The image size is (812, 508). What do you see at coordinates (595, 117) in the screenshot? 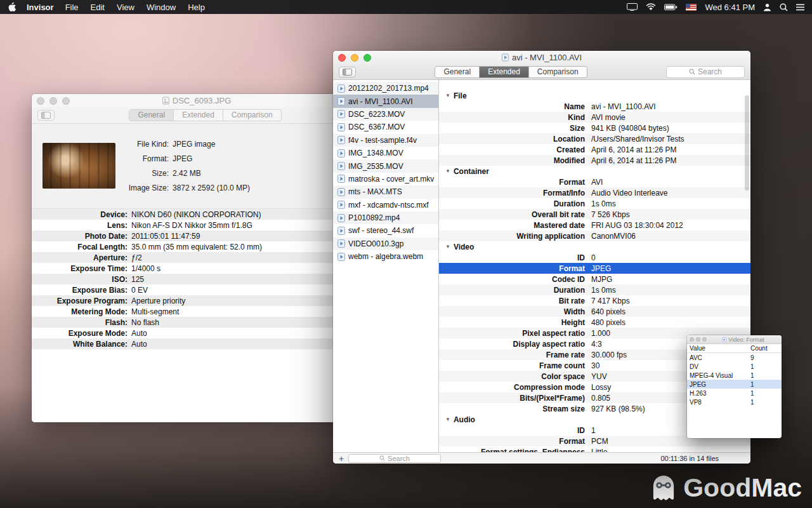
I see `detail-row: KindAVI movie` at bounding box center [595, 117].